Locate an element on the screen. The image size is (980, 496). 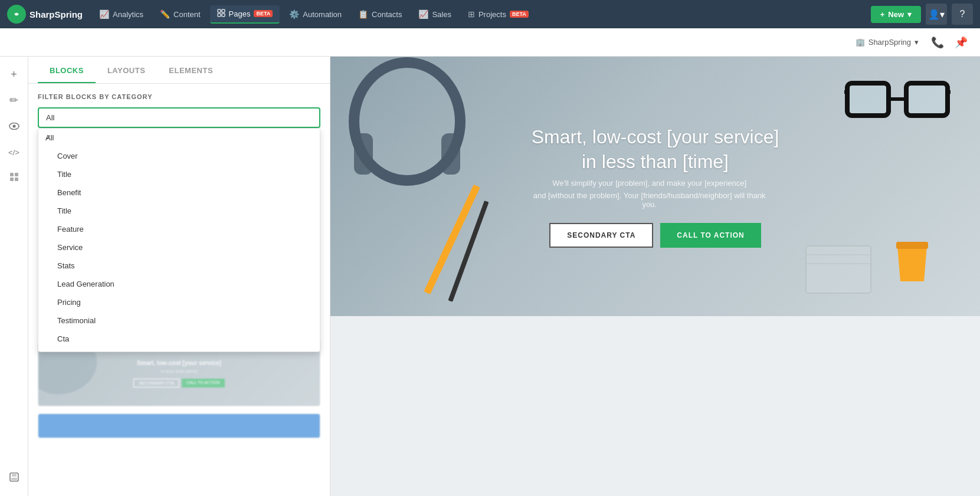
code-icon: </> is located at coordinates (14, 152).